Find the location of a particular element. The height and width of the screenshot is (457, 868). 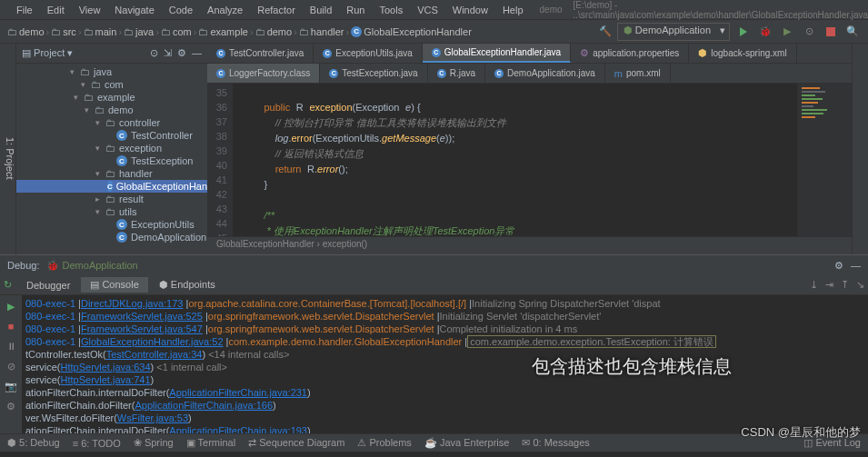

stop-icon: ■ is located at coordinates (11, 326).